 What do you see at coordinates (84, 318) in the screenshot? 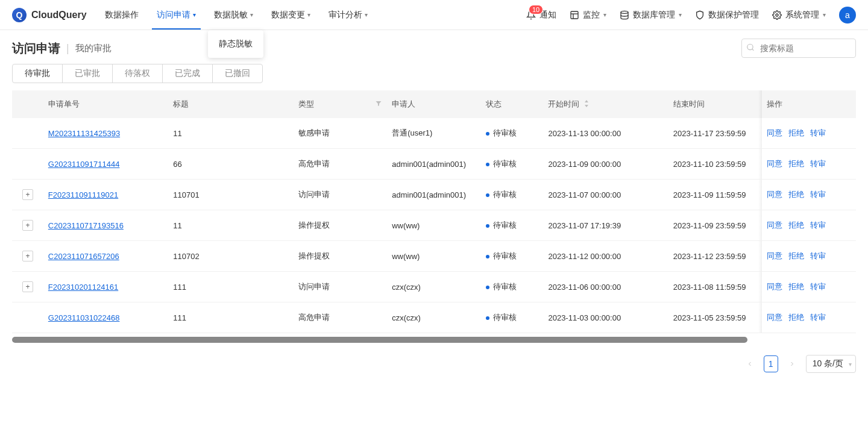
I see `request-id-link: G202311031022468` at bounding box center [84, 318].